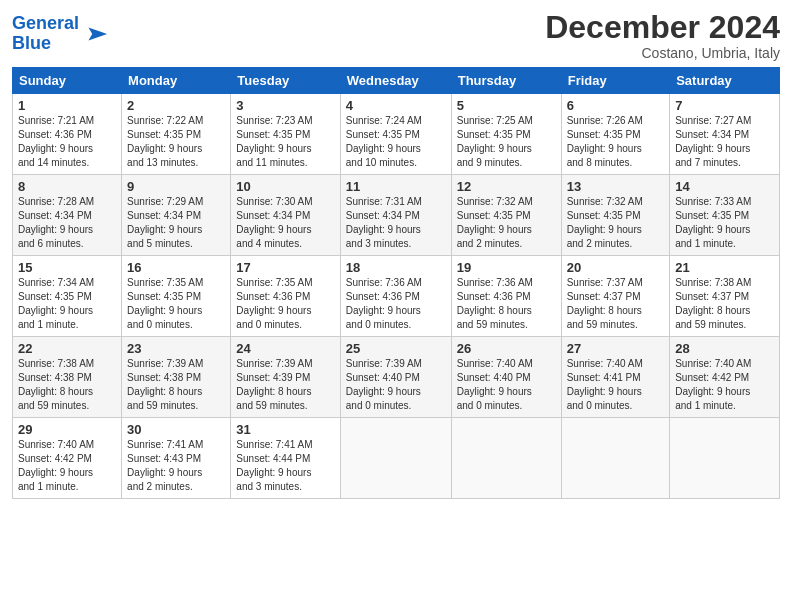 This screenshot has height=612, width=792. I want to click on day-cell-d27: 27Sunrise: 7:40 AM Sunset: 4:41 PM Dayli…, so click(616, 378).